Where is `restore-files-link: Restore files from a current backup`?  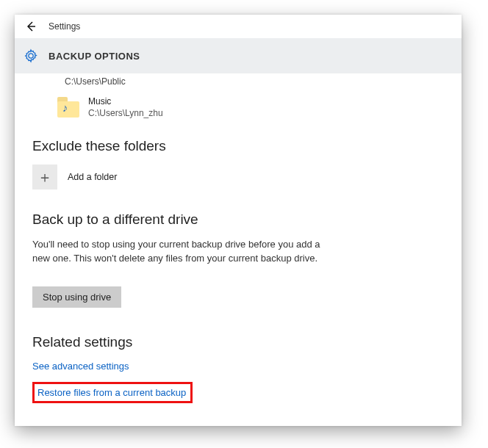 restore-files-link: Restore files from a current backup is located at coordinates (112, 392).